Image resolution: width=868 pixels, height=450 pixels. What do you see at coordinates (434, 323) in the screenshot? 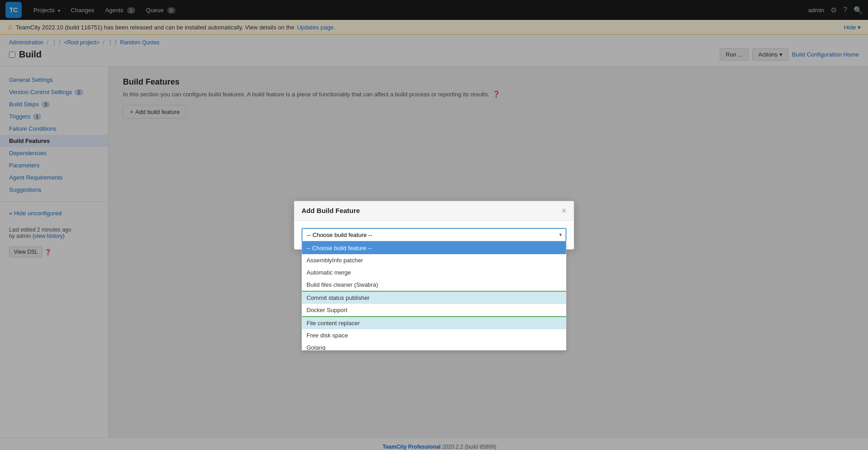
I see `dropdown-item-filereplacer: File content replacer` at bounding box center [434, 323].